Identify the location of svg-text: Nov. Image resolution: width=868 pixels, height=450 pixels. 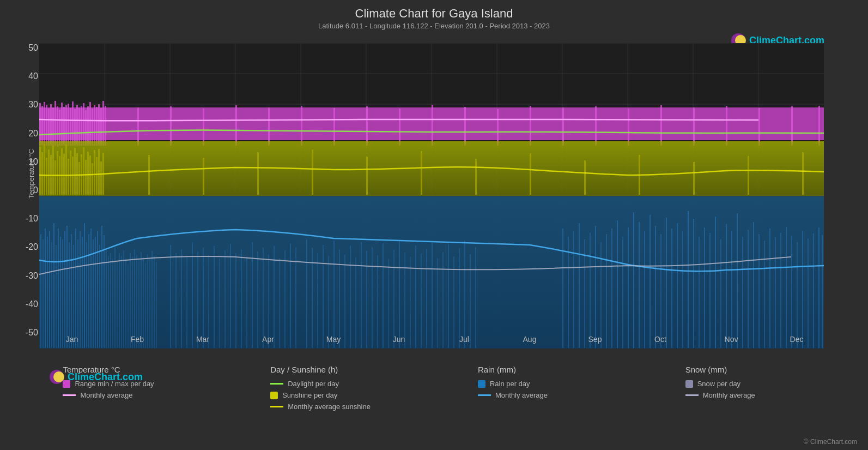
(731, 339).